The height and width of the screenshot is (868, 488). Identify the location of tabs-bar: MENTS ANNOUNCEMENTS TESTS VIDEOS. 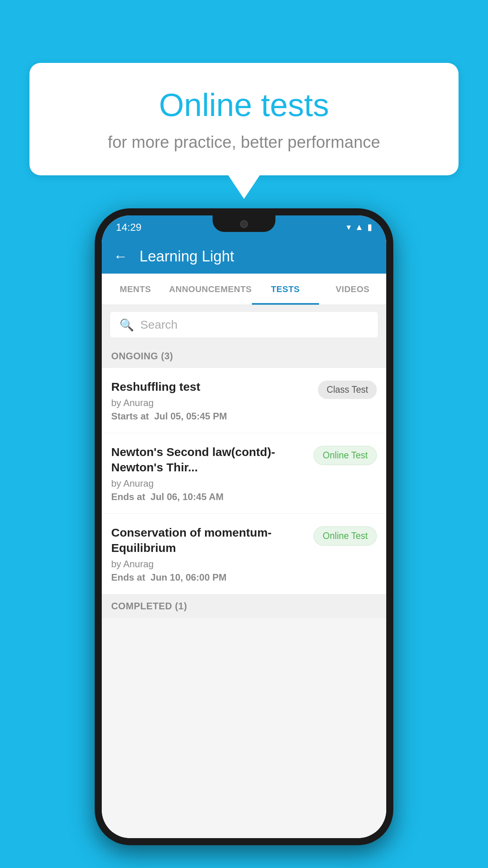
(244, 289).